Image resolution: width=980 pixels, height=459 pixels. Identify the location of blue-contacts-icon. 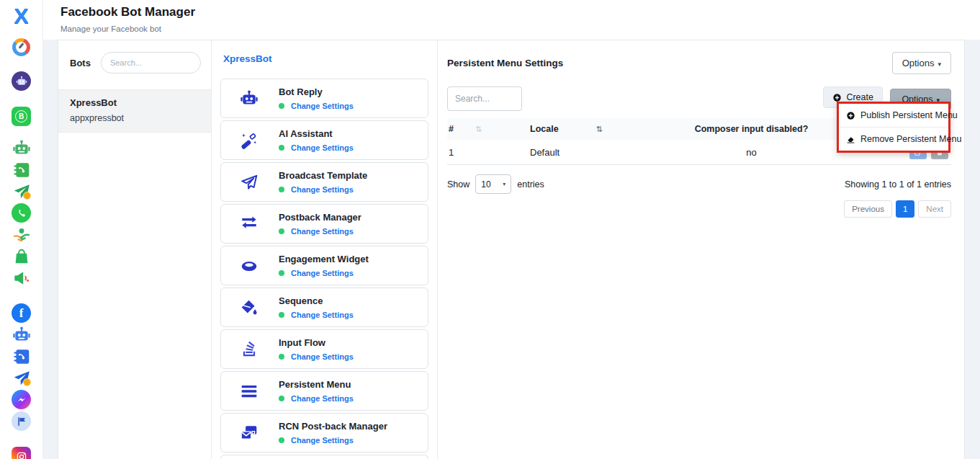
(22, 356).